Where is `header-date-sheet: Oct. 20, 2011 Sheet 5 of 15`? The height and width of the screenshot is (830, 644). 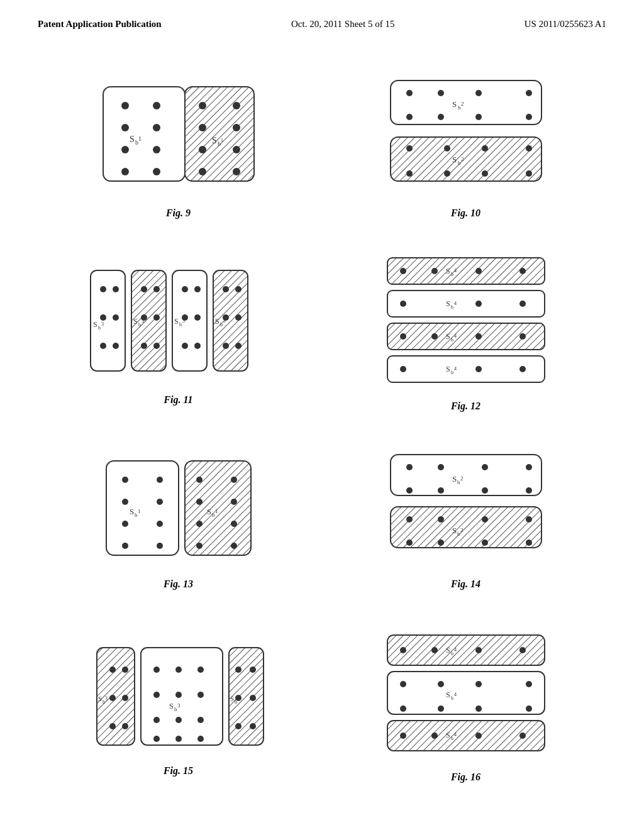
header-date-sheet: Oct. 20, 2011 Sheet 5 of 15 is located at coordinates (343, 24).